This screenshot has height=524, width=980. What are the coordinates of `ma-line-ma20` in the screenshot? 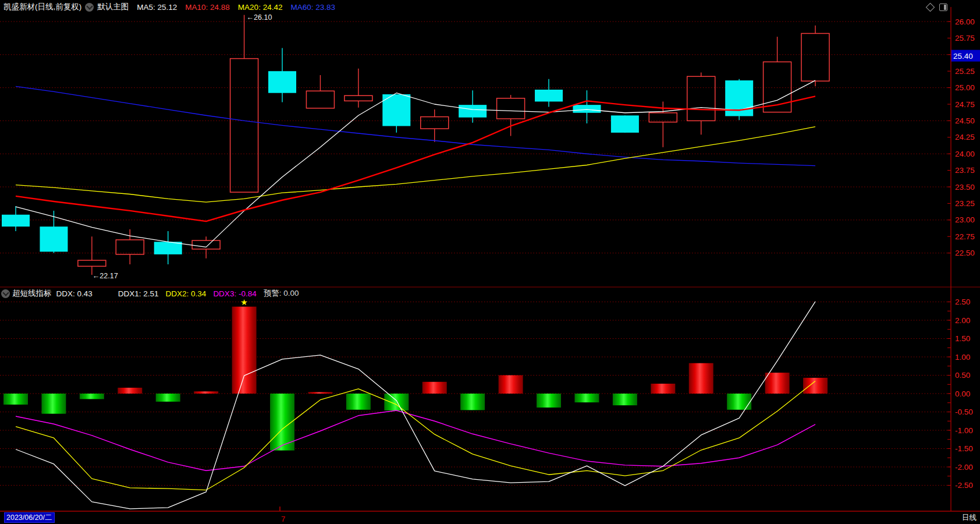 It's located at (416, 165).